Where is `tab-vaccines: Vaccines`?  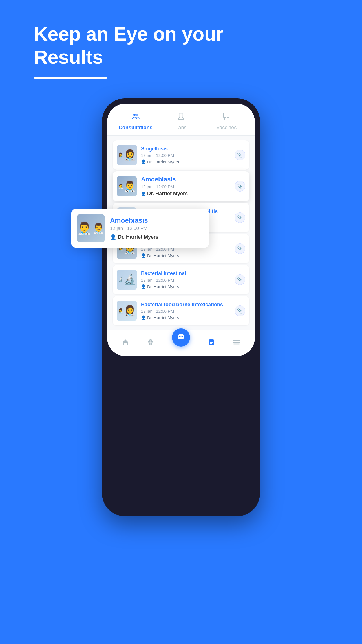
tab-vaccines: Vaccines is located at coordinates (227, 124).